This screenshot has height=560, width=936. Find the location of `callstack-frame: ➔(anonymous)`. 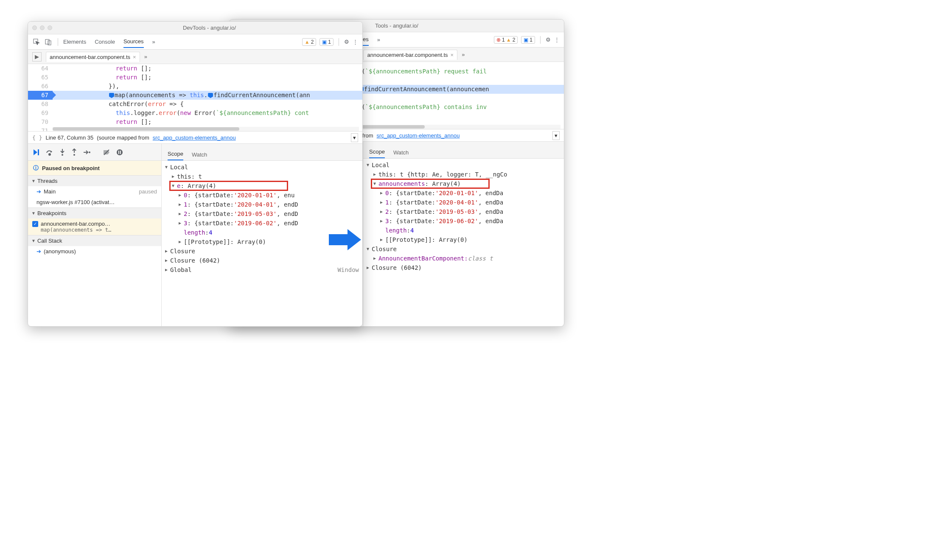

callstack-frame: ➔(anonymous) is located at coordinates (95, 251).